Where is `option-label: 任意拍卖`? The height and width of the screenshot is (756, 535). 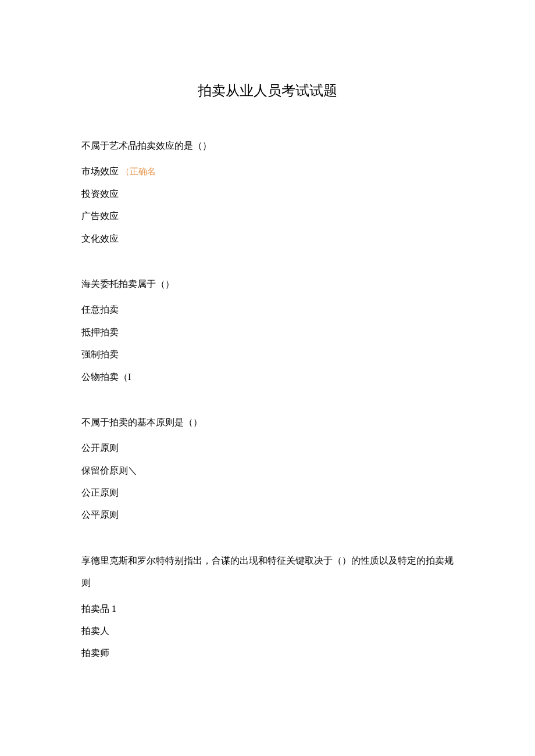 option-label: 任意拍卖 is located at coordinates (100, 309).